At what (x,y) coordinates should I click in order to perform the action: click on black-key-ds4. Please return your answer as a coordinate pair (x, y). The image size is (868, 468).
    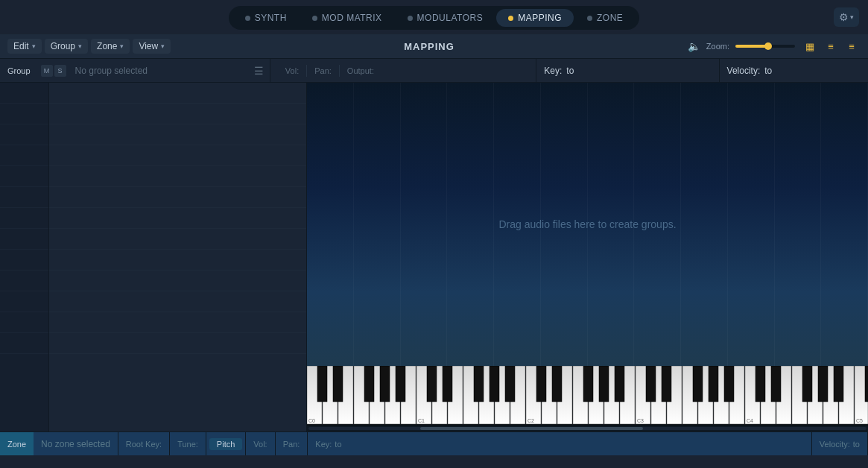
    Looking at the image, I should click on (776, 384).